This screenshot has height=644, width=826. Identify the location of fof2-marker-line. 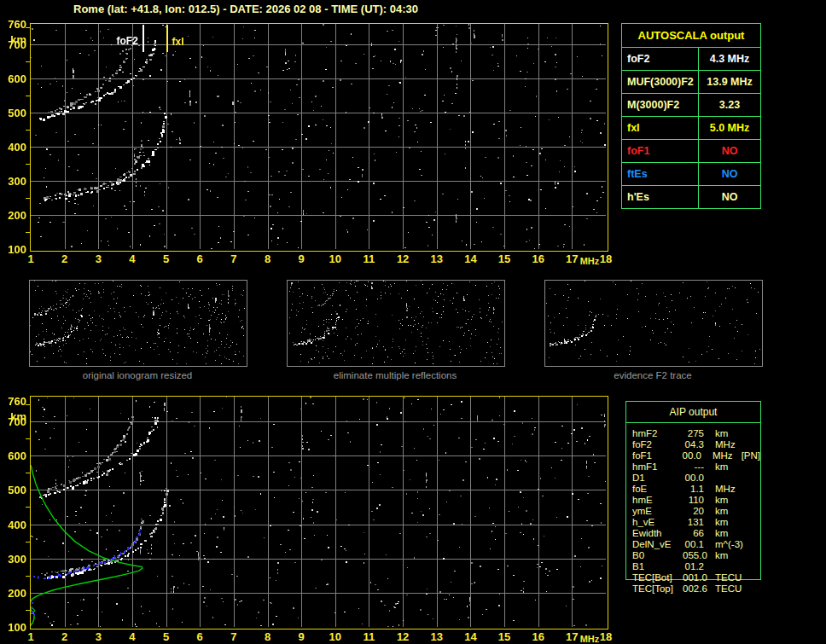
(143, 38).